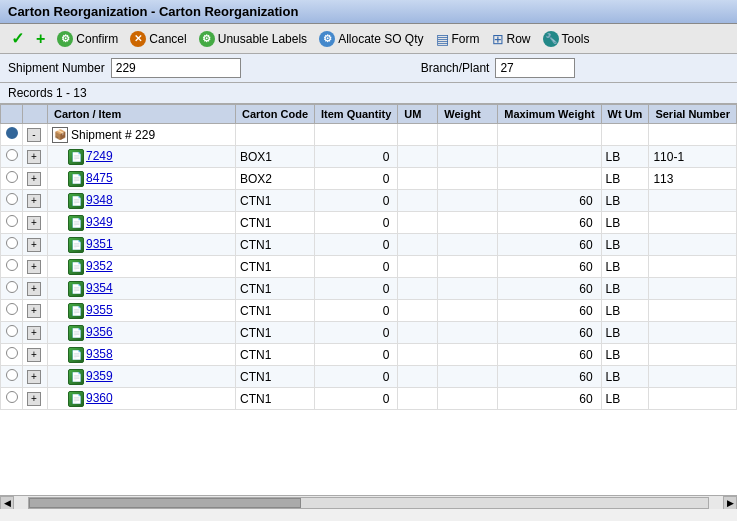 The width and height of the screenshot is (737, 521). I want to click on carton-item-cell: 📄9354, so click(142, 289).